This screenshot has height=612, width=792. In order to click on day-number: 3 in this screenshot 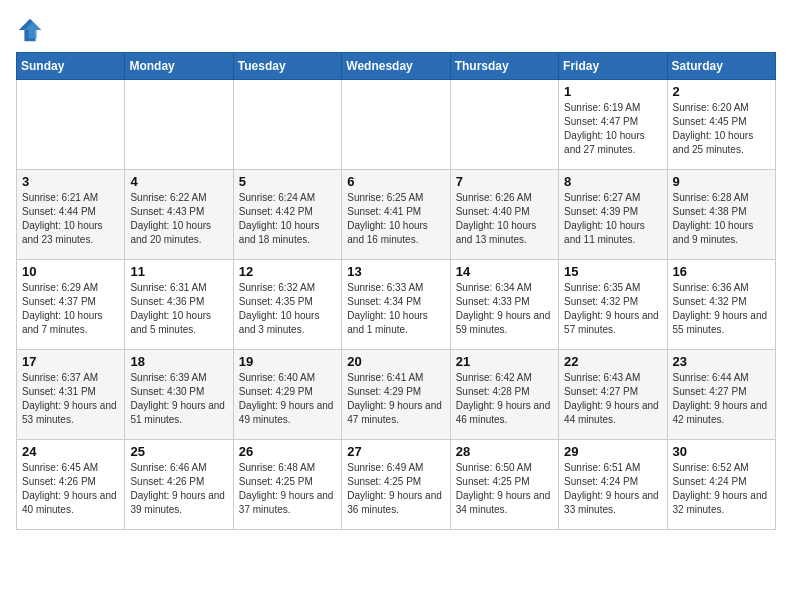, I will do `click(70, 182)`.